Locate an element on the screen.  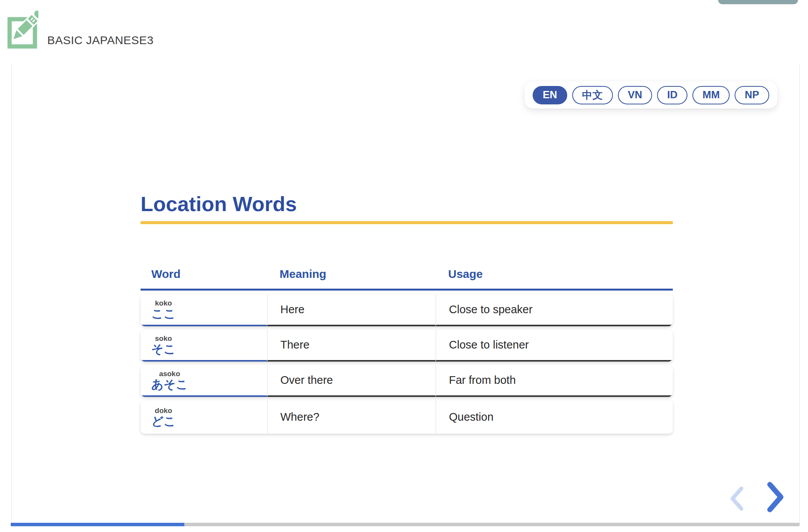
next-slide-button is located at coordinates (775, 497).